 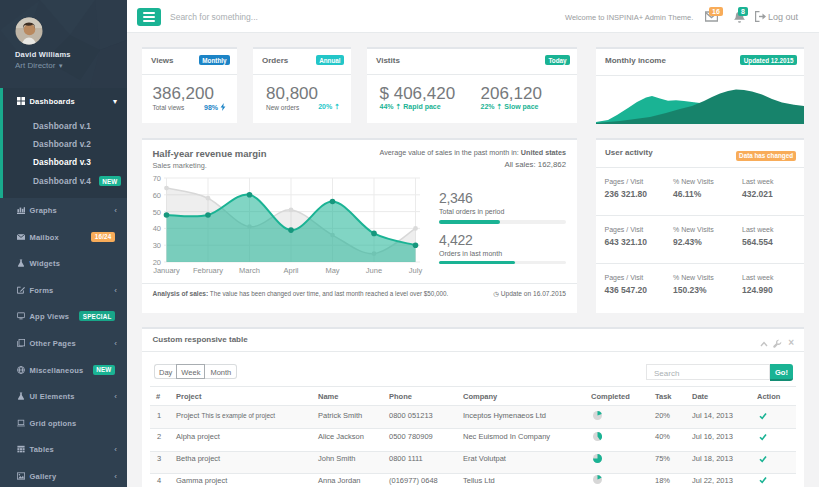 What do you see at coordinates (157, 212) in the screenshot?
I see `svg-text: 50` at bounding box center [157, 212].